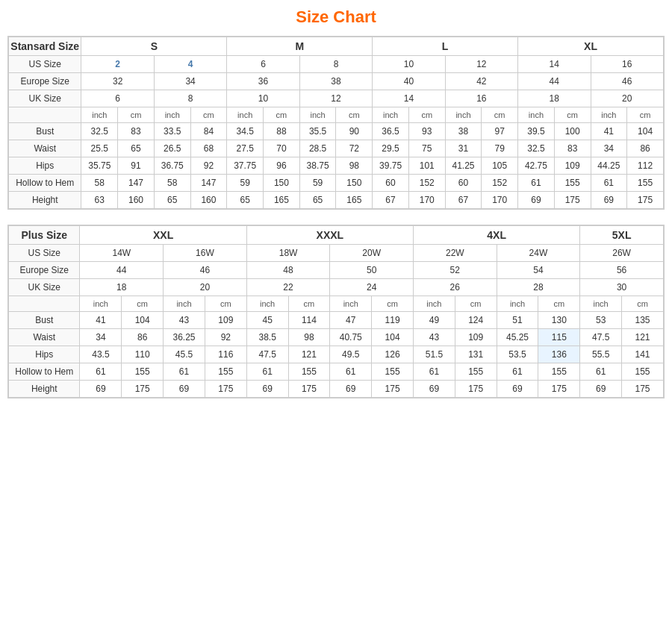 The height and width of the screenshot is (641, 672). I want to click on pb-9: 124, so click(476, 321).